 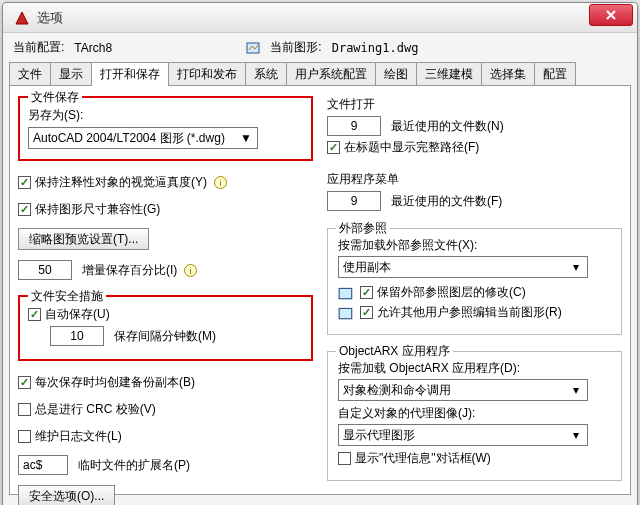 What do you see at coordinates (354, 126) in the screenshot?
I see `recent-files-input: 9` at bounding box center [354, 126].